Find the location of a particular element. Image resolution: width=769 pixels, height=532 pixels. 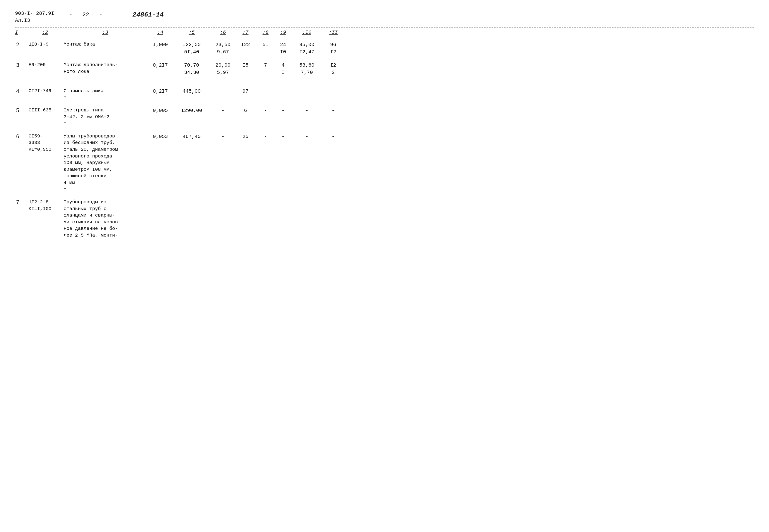

row-3-col-9: - is located at coordinates (283, 91).